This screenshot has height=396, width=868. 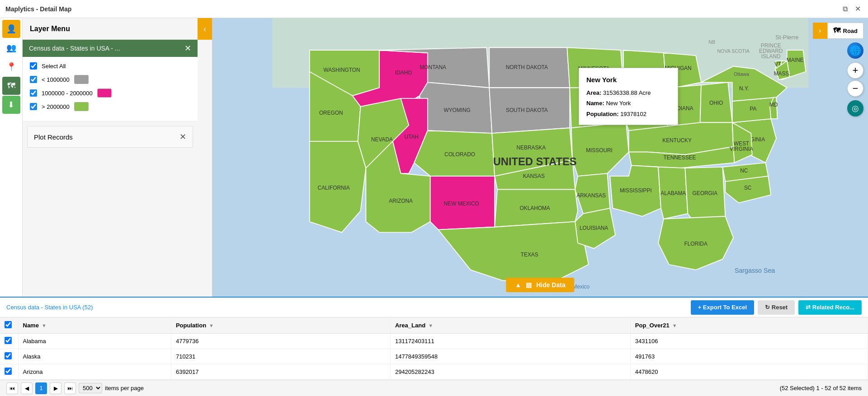 I want to click on select-all-table-checkbox, so click(x=8, y=325).